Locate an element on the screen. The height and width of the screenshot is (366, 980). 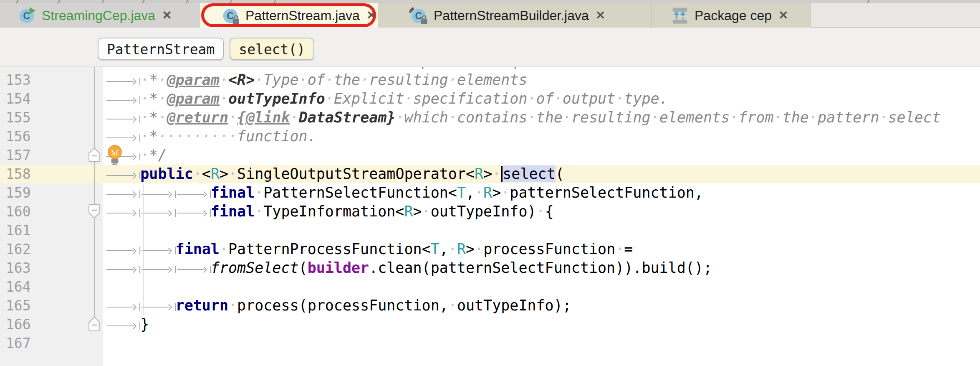
code-line-154: 154·*·@param·outTypeInfo·Explicit·specif… is located at coordinates (490, 99).